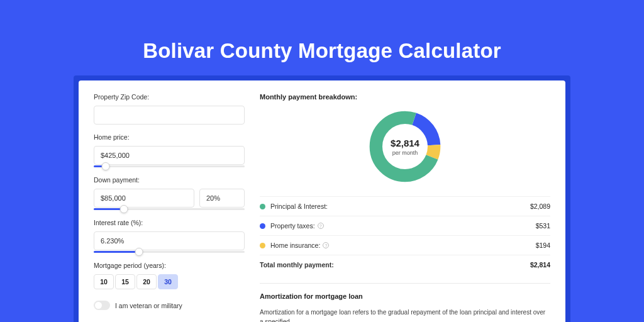  What do you see at coordinates (405, 153) in the screenshot?
I see `donut-sub: per month` at bounding box center [405, 153].